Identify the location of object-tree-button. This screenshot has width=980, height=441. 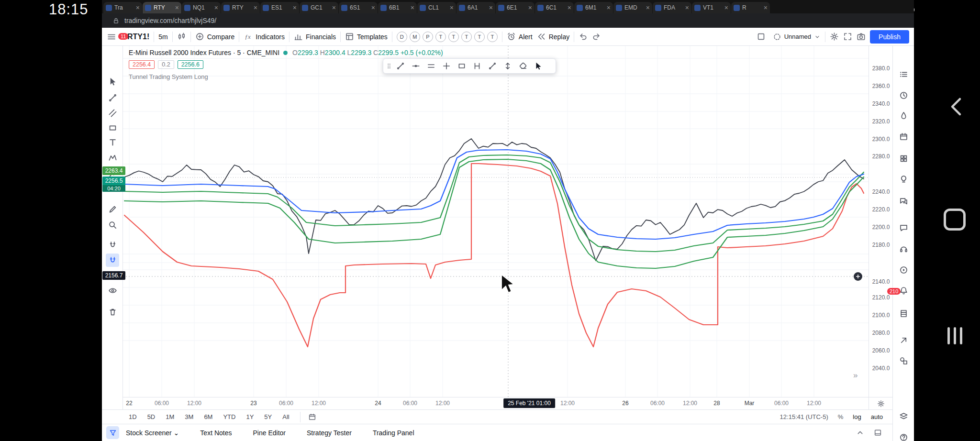
(903, 158).